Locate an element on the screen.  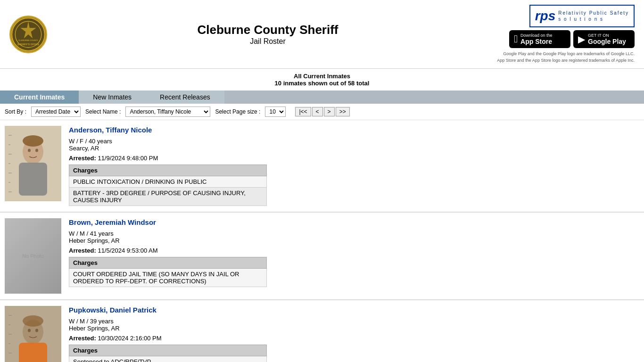
inmate-arrested-date: Arrested: 10/30/2024 2:16:00 PM is located at coordinates (354, 338).